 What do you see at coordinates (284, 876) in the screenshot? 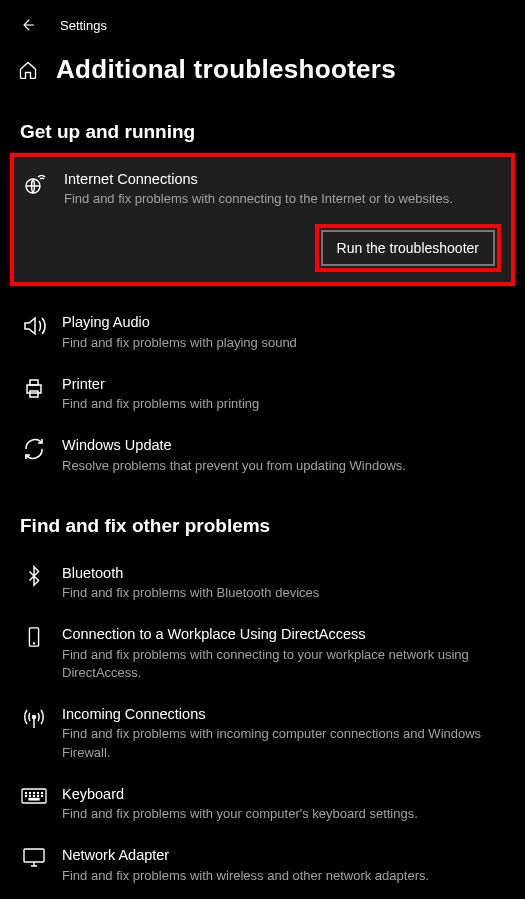
I see `item-desc: Find and fix problems with wireless and …` at bounding box center [284, 876].